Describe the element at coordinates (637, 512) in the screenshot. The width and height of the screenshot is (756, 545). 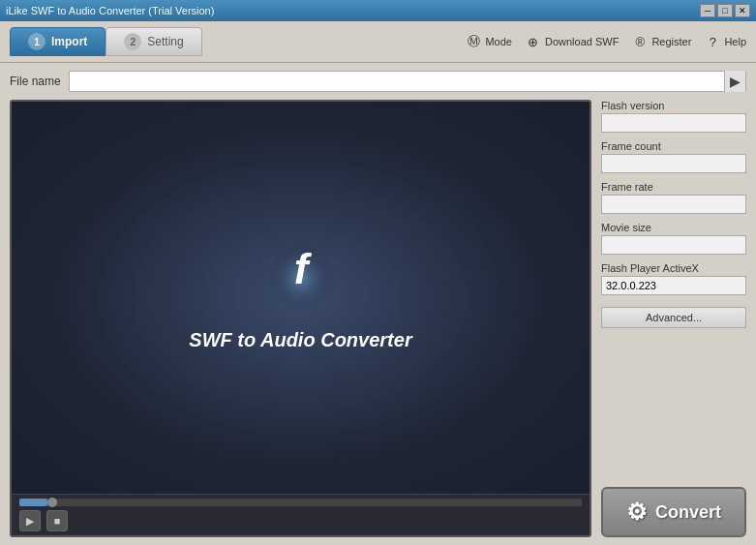
I see `convert-icon: ⚙` at that location.